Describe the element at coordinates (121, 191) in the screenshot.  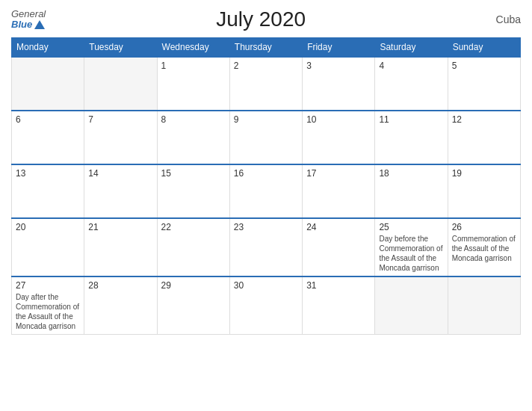
I see `cal-cell: 14` at that location.